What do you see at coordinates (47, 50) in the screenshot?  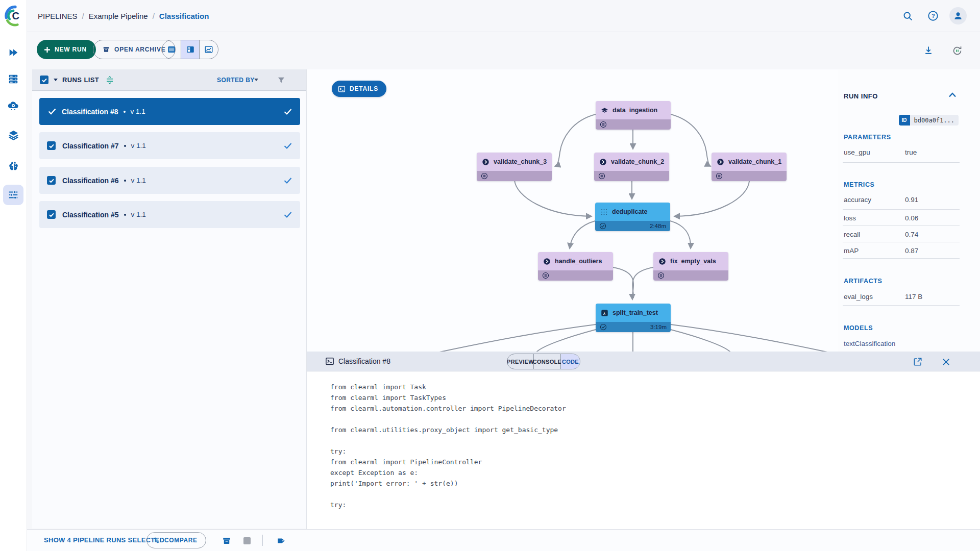 I see `plus-icon` at bounding box center [47, 50].